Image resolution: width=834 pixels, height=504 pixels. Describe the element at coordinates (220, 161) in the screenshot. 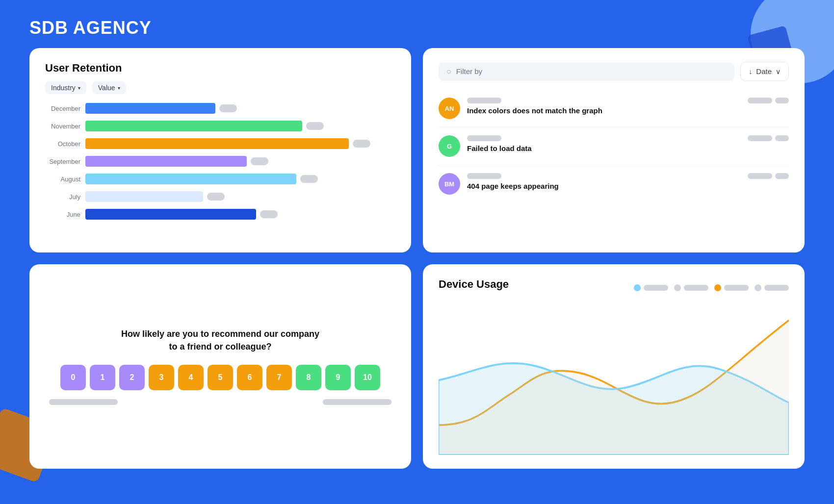

I see `bar-row: September` at that location.